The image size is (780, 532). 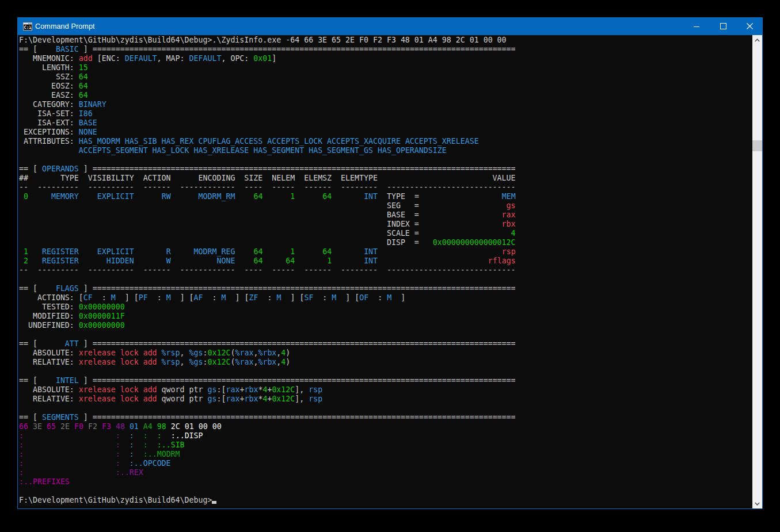 What do you see at coordinates (723, 26) in the screenshot?
I see `maximize-icon` at bounding box center [723, 26].